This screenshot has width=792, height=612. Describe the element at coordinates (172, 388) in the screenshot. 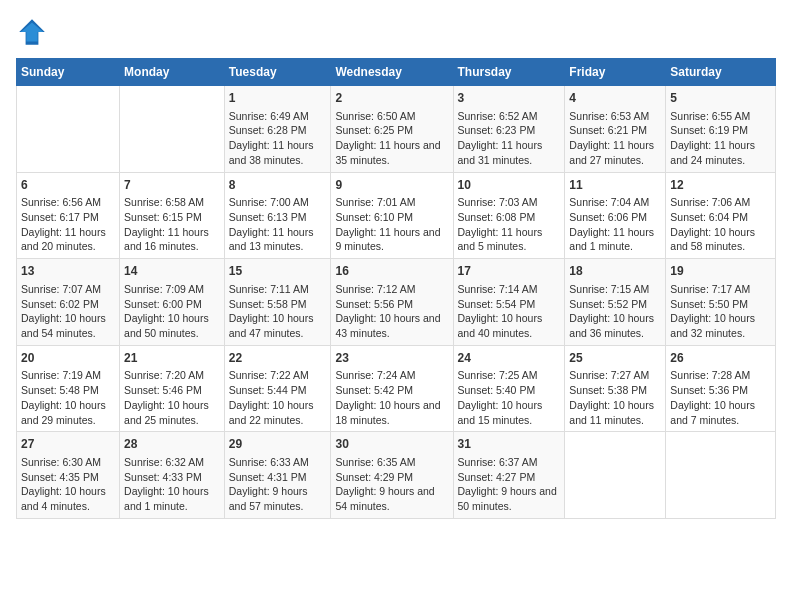

I see `calendar-cell: 21Sunrise: 7:20 AM Sunset: 5:46 PM Dayli…` at that location.